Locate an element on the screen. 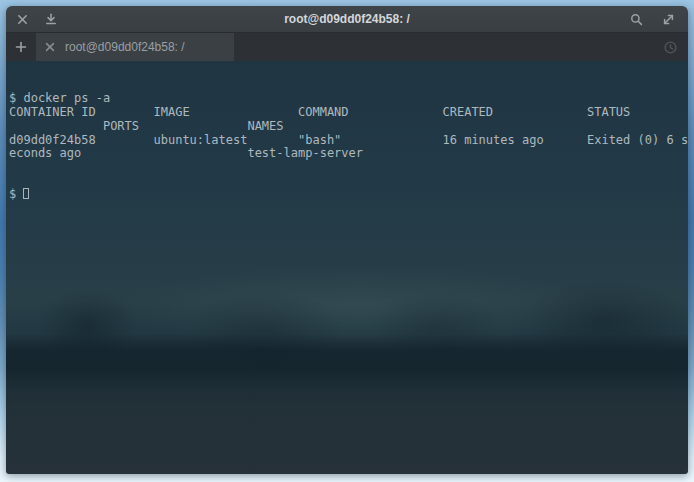 The height and width of the screenshot is (482, 694). prompt-line: $ is located at coordinates (348, 195).